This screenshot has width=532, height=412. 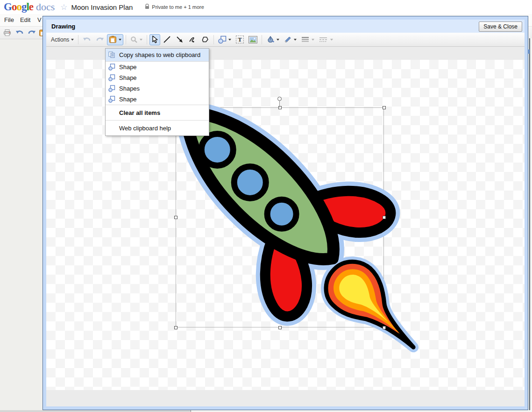 What do you see at coordinates (308, 40) in the screenshot?
I see `line-width-button` at bounding box center [308, 40].